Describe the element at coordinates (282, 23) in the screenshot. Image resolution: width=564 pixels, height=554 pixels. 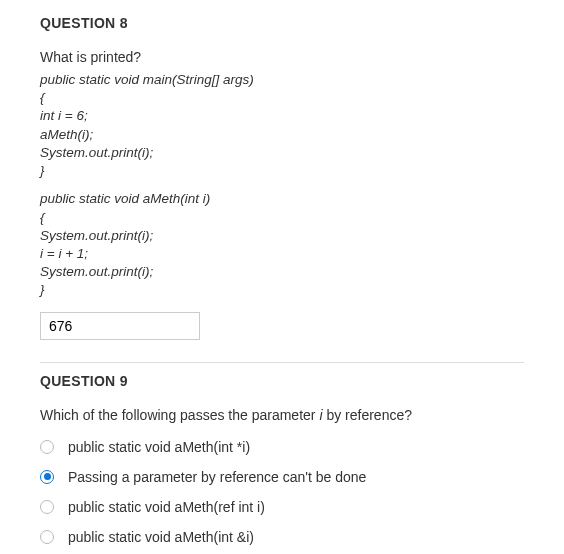
I see `question-8-title: QUESTION 8` at that location.